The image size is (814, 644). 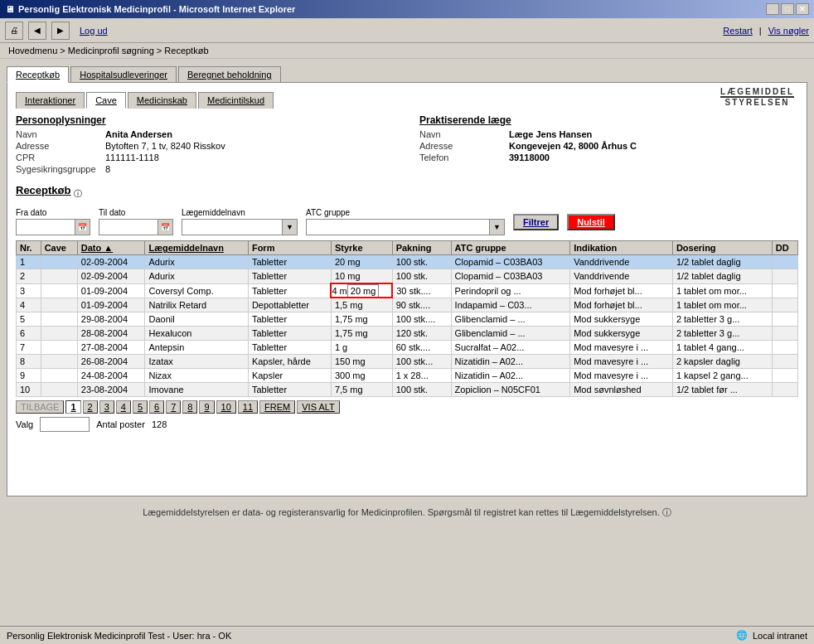 I want to click on vis-noegler-link: Vis nøgler, so click(x=789, y=31).